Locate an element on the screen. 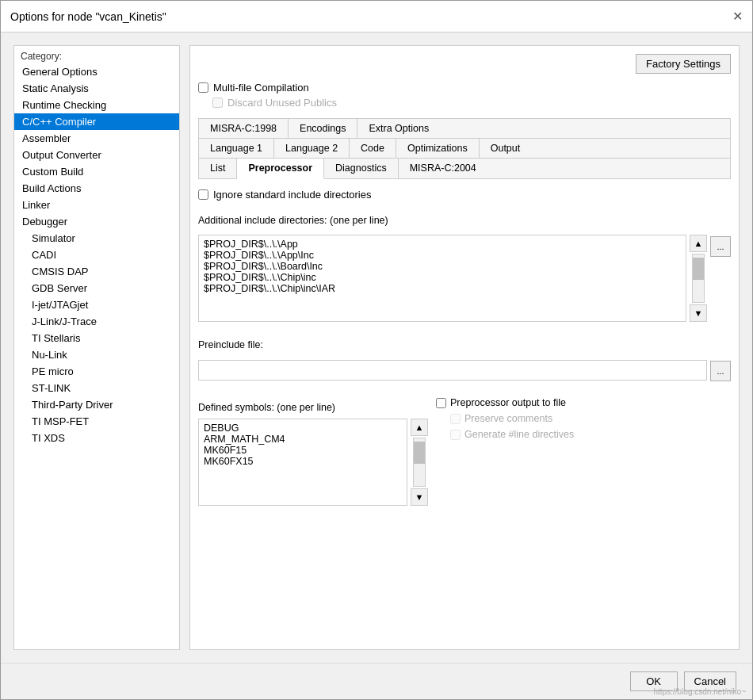 Image resolution: width=753 pixels, height=700 pixels. sidebar-item-simulator: Simulator is located at coordinates (97, 238).